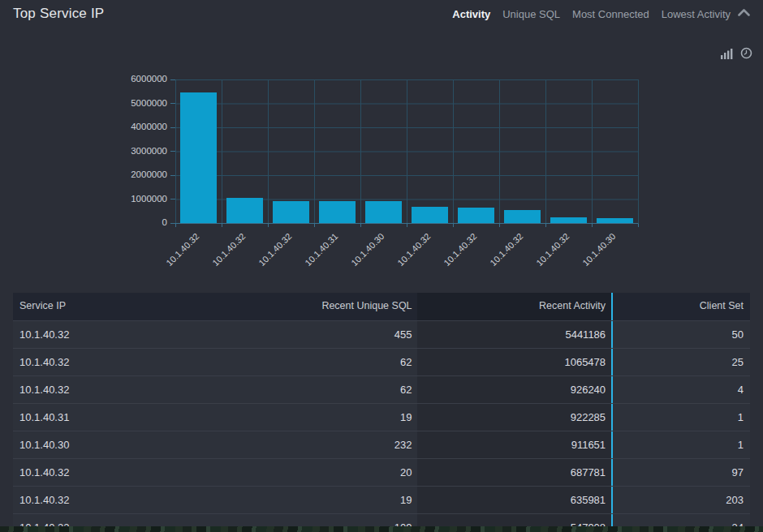 The height and width of the screenshot is (532, 763). Describe the element at coordinates (329, 472) in the screenshot. I see `cell-recent-unique-sql: 20` at that location.